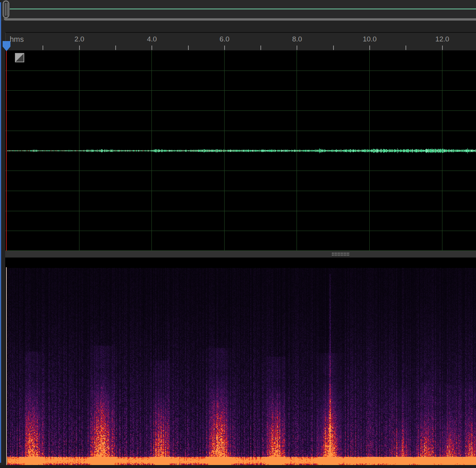  I want to click on navigator-overview-waveform, so click(243, 9).